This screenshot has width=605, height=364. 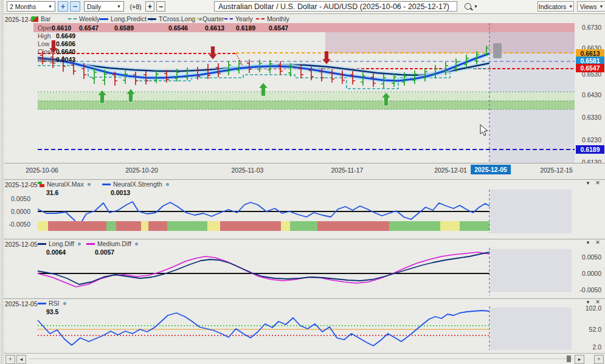 I want to click on legend-item-neuralx-strength: NeuralX.Strength, so click(x=136, y=184).